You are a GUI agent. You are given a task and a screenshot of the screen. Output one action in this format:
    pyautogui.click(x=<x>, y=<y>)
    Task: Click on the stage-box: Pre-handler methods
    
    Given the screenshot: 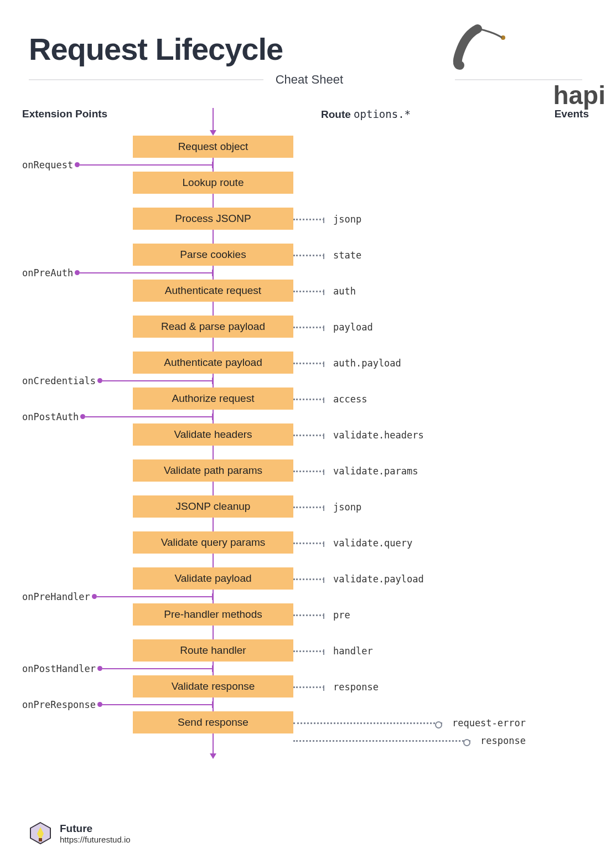 What is the action you would take?
    pyautogui.click(x=213, y=614)
    